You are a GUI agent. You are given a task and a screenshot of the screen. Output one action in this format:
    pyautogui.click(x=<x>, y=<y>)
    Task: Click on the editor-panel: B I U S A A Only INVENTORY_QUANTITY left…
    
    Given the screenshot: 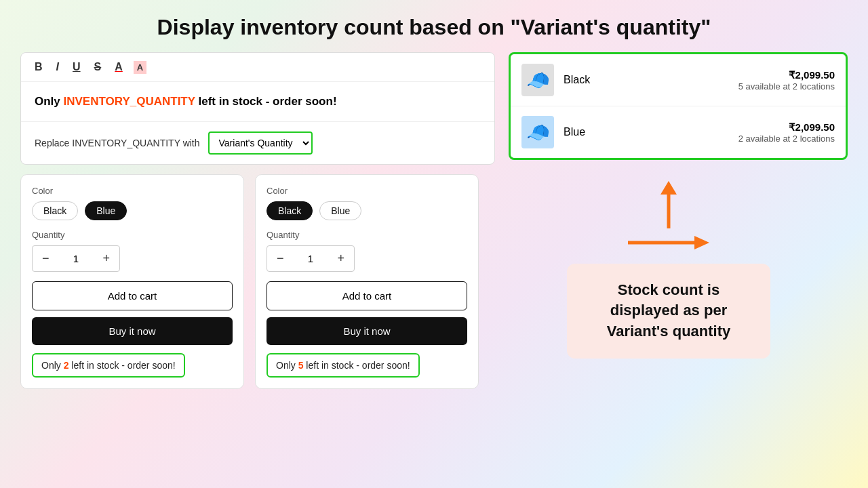 What is the action you would take?
    pyautogui.click(x=258, y=108)
    